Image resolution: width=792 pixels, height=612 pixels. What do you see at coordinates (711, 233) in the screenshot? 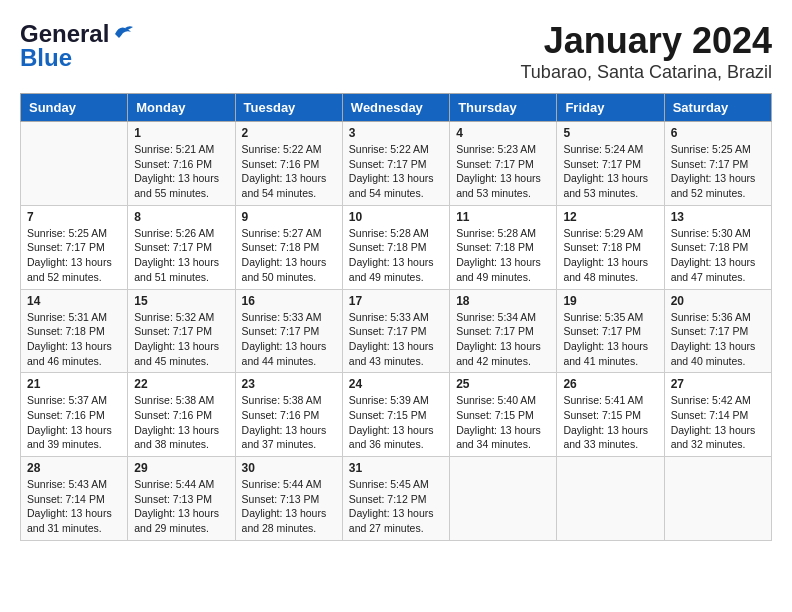
I see `sunrise-text: Sunrise: 5:30 AM` at bounding box center [711, 233].